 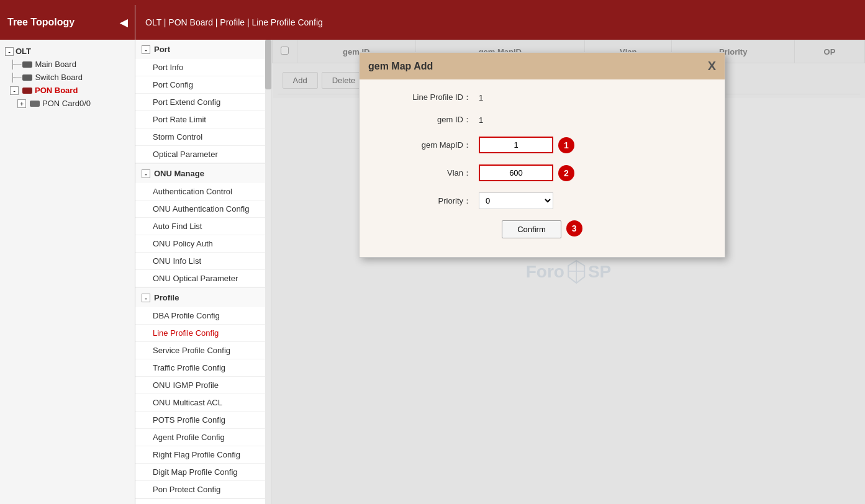 I want to click on main-board-label: Main Board, so click(x=55, y=65).